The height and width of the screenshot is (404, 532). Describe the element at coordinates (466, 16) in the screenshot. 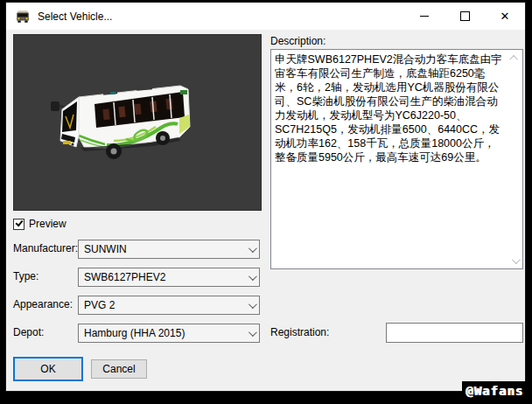

I see `maximize-icon` at that location.